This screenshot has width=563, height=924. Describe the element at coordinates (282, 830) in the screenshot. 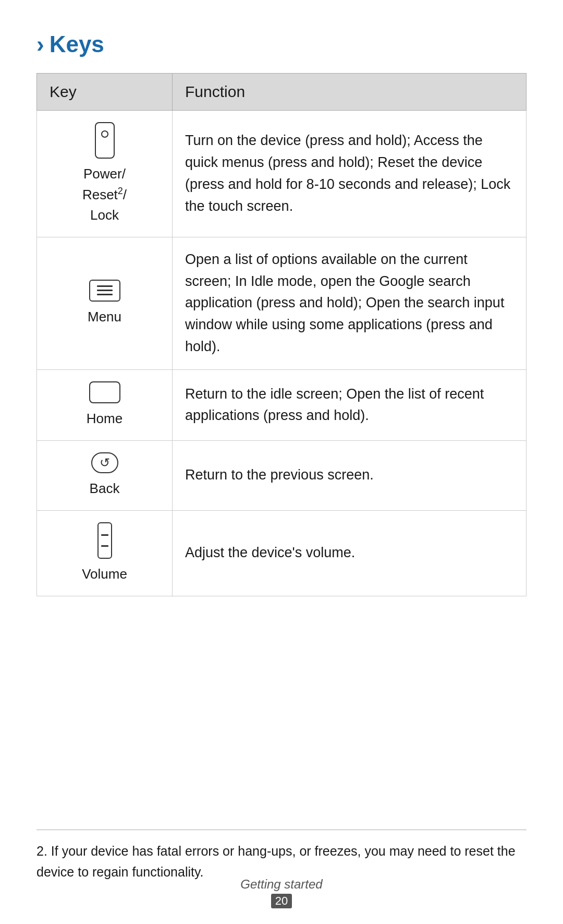

I see `footnote-divider` at that location.